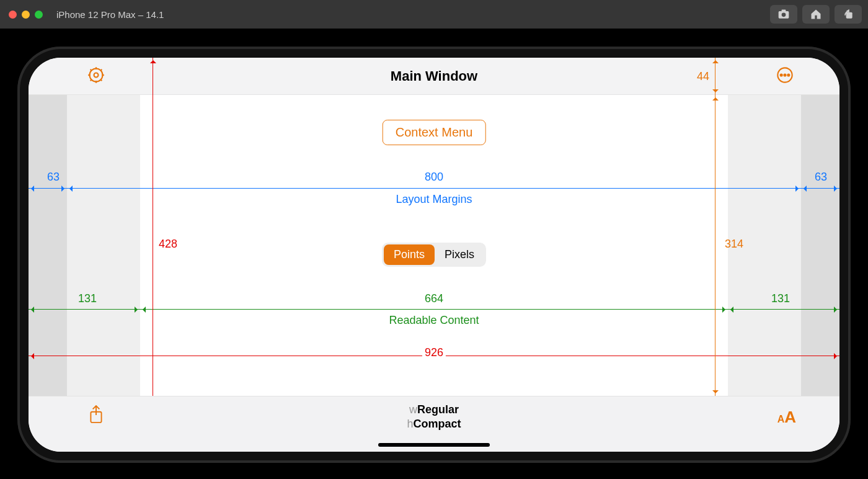 Image resolution: width=868 pixels, height=479 pixels. I want to click on rotate-button, so click(848, 14).